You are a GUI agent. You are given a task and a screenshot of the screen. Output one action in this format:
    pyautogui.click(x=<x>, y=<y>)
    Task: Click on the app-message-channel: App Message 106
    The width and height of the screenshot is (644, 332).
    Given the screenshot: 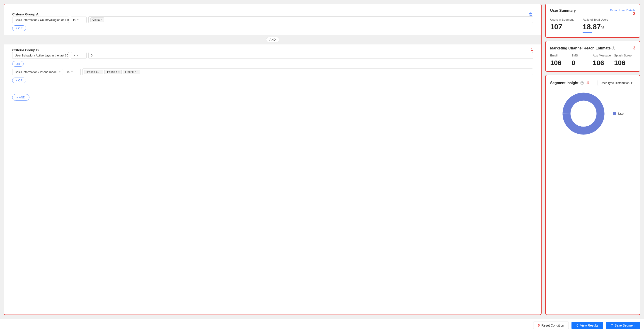 What is the action you would take?
    pyautogui.click(x=604, y=60)
    